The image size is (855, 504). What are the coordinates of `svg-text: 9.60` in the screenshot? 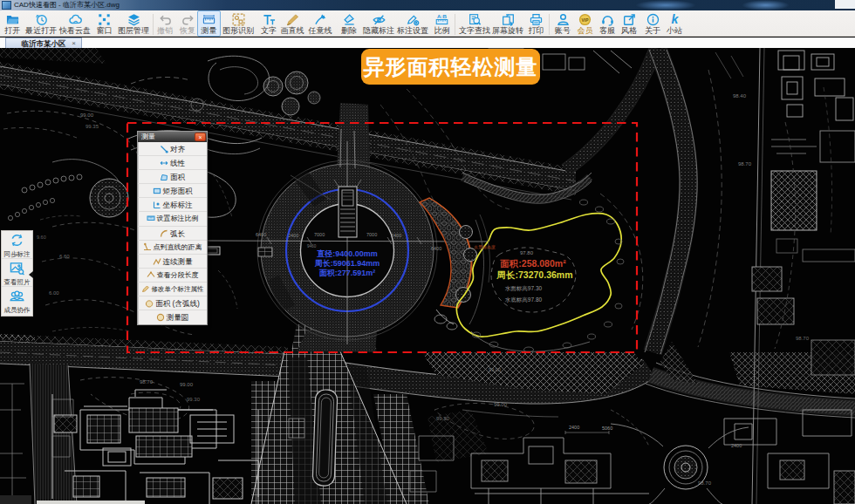 It's located at (42, 237).